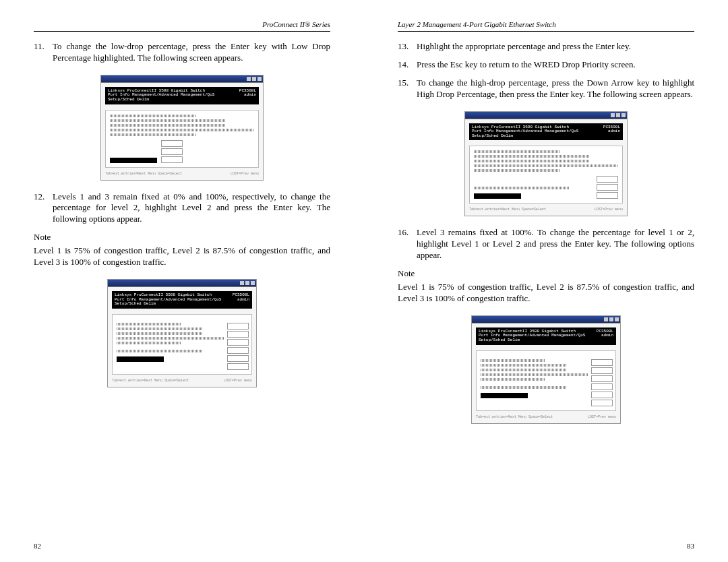  Describe the element at coordinates (546, 369) in the screenshot. I see `figure-level-options-right: Linksys ProConnectII 3508 Gigabit Switch…` at that location.